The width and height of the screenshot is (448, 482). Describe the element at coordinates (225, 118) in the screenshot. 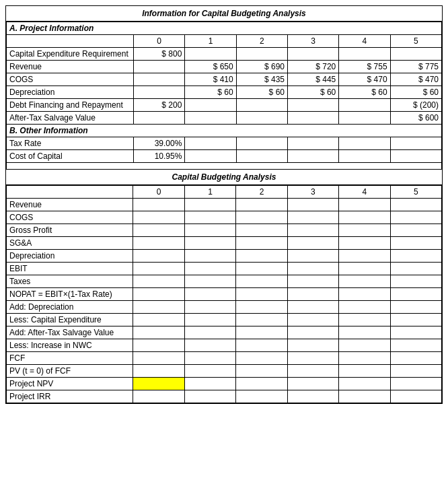

I see `table-row: After-Tax Salvage Value $ 600` at that location.